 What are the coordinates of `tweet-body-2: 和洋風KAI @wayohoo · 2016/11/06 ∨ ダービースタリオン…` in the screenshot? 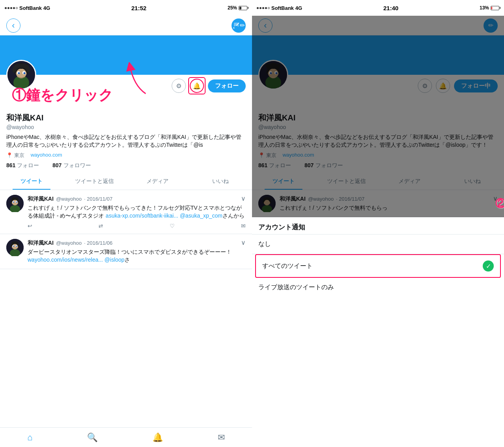 It's located at (137, 251).